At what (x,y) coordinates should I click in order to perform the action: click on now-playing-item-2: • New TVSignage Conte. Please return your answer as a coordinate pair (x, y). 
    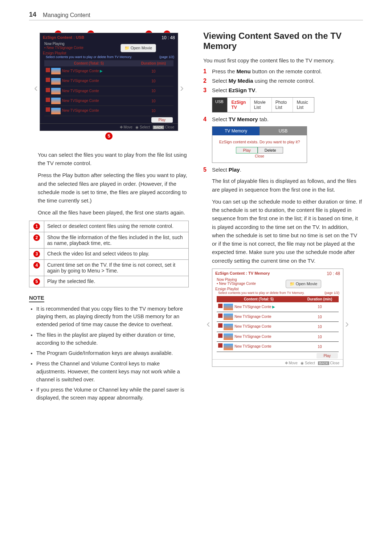
    Looking at the image, I should click on (236, 284).